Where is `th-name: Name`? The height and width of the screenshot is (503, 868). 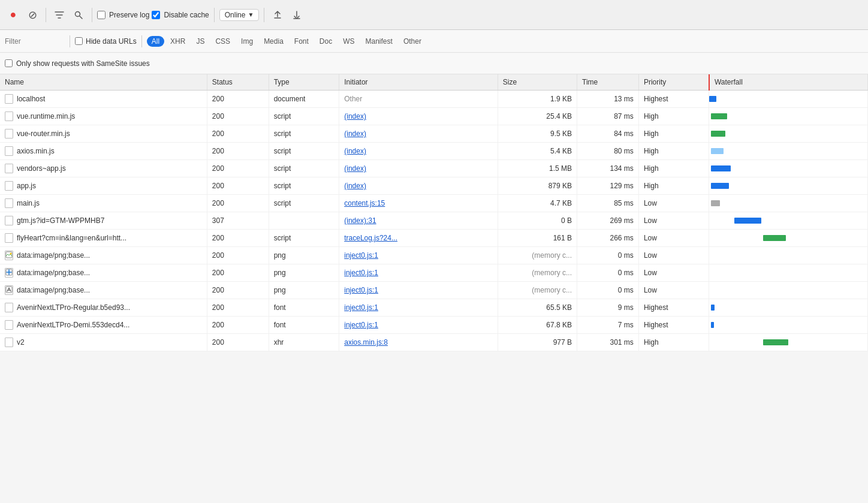
th-name: Name is located at coordinates (103, 83).